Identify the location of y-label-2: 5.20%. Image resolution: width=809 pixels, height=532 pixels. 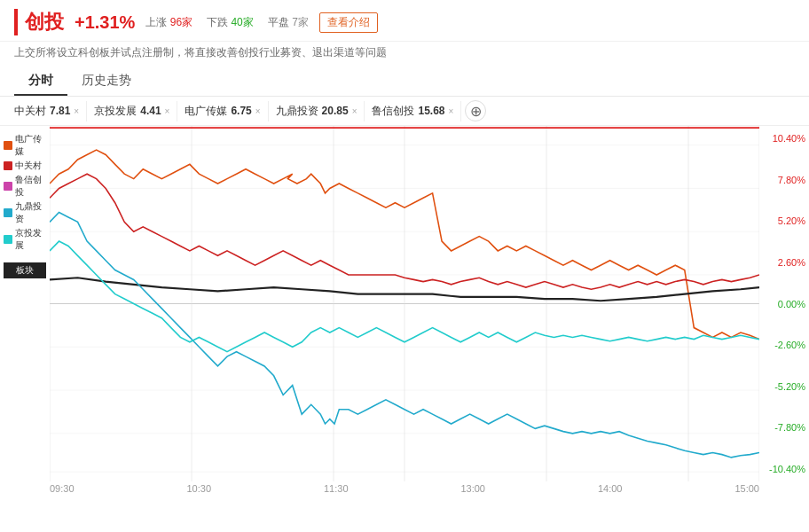
(784, 221).